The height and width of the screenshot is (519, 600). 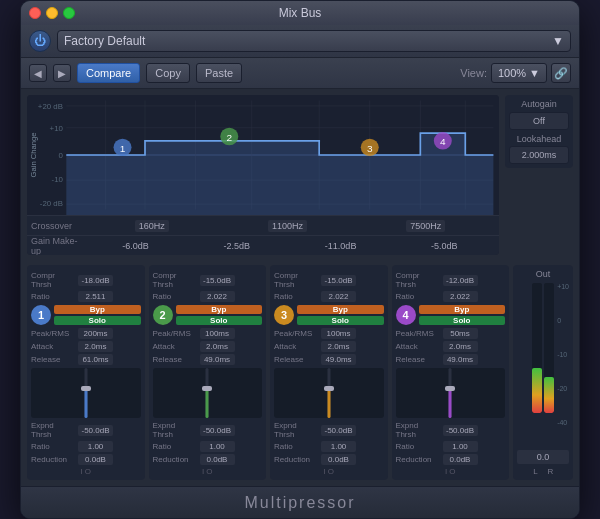 I want to click on band1-expnd-label: Expnd Thrsh, so click(x=54, y=430).